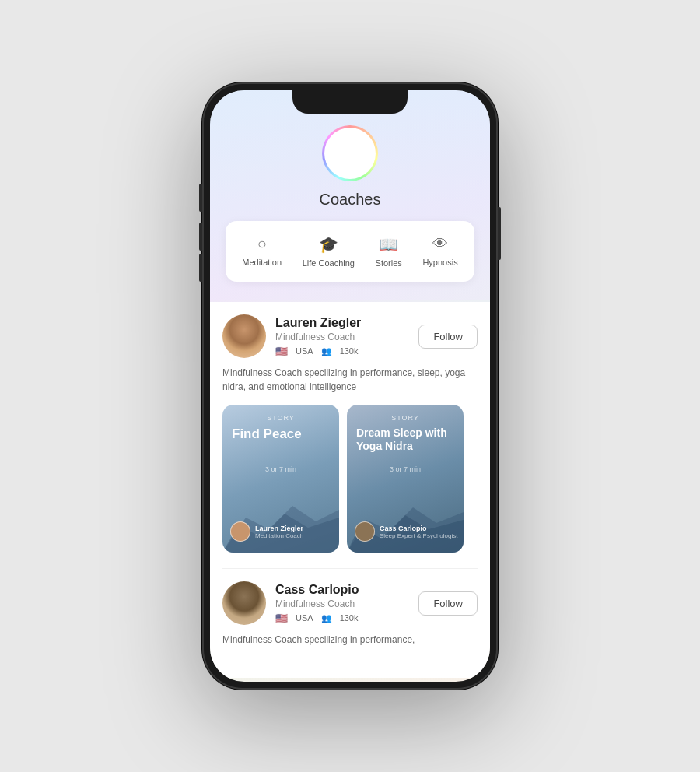 The width and height of the screenshot is (700, 772). I want to click on story-card-dream-sleep: Story Dream Sleep with Yoga Nidra 3 or 7…, so click(405, 479).